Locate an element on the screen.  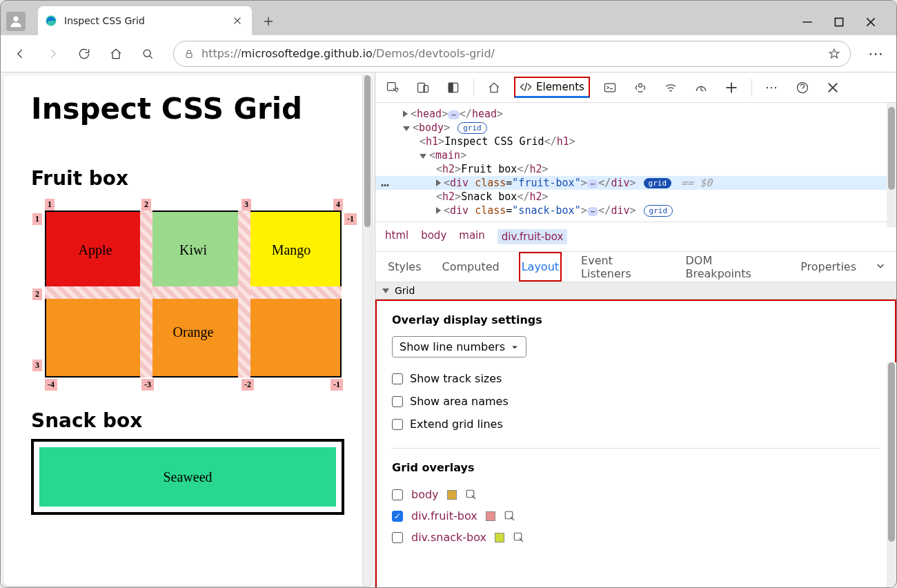
grid-overlays-heading: Grid overlays is located at coordinates (636, 468).